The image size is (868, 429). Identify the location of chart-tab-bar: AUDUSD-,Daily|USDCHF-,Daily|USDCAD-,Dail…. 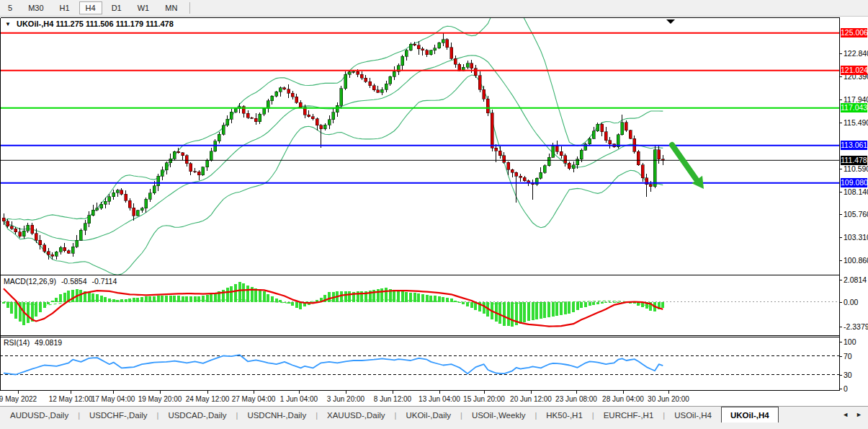
(434, 415).